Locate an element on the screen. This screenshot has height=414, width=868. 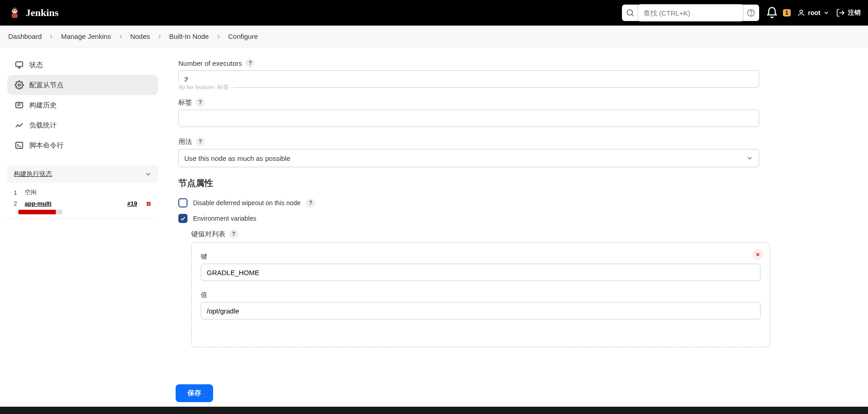
history-icon is located at coordinates (19, 105).